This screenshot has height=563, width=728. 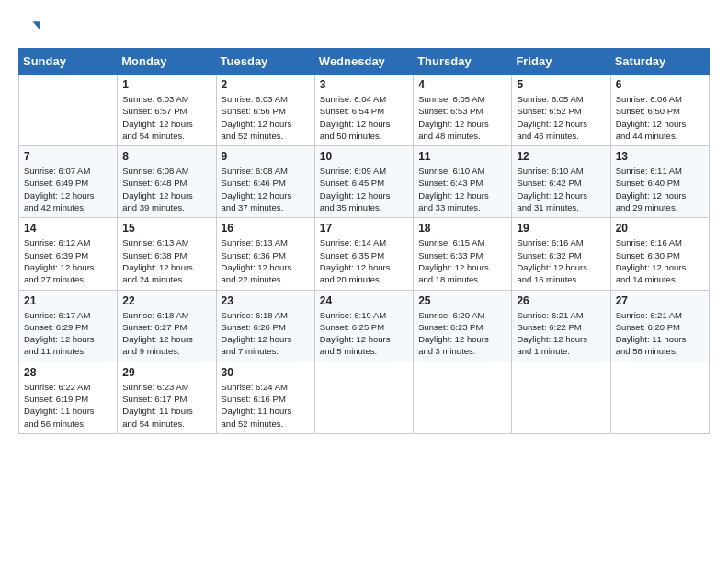 I want to click on day-header-tuesday: Tuesday, so click(x=265, y=62).